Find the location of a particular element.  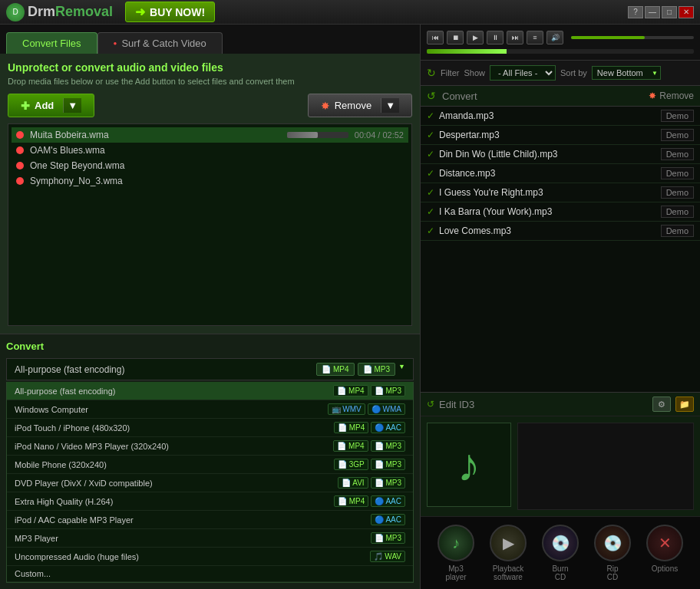

track-item-1: ✓ Amanda.mp3 Demo is located at coordinates (560, 117).